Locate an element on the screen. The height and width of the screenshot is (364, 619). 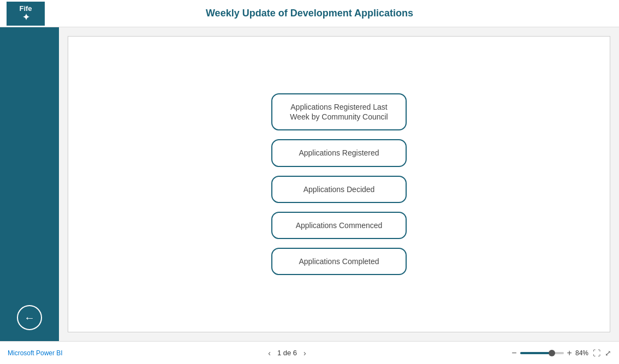
back-button: ← is located at coordinates (29, 318).